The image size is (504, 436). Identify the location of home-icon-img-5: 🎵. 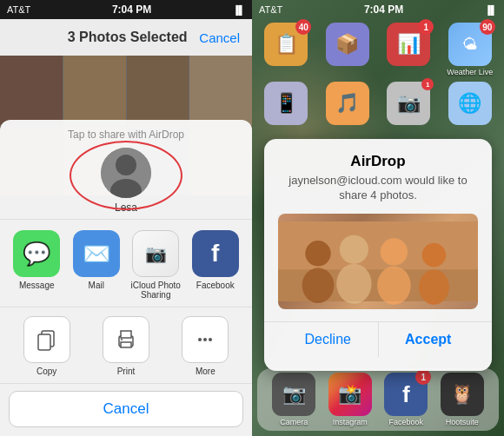
(348, 103).